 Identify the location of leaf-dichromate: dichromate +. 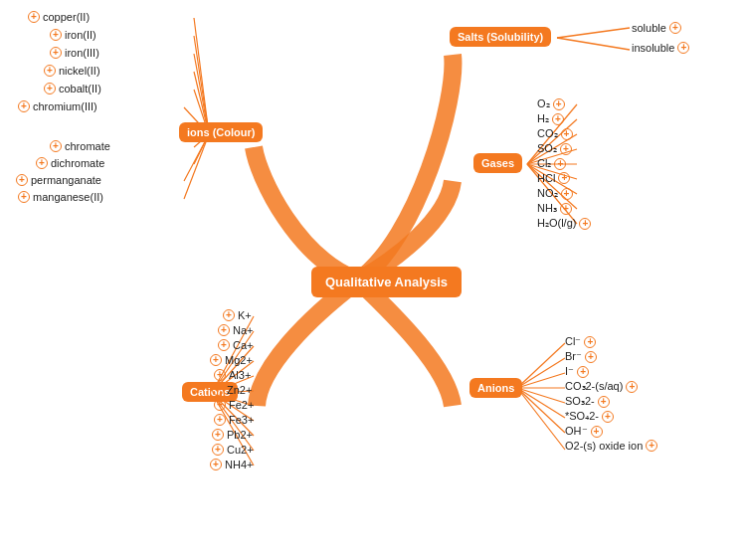
(70, 163).